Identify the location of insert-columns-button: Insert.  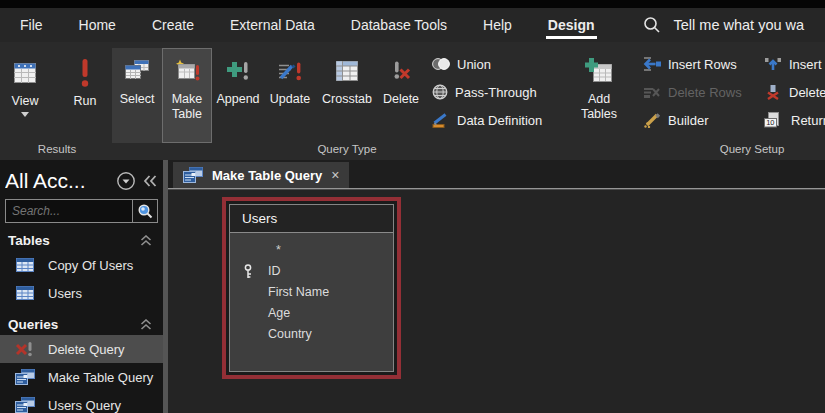
(794, 64).